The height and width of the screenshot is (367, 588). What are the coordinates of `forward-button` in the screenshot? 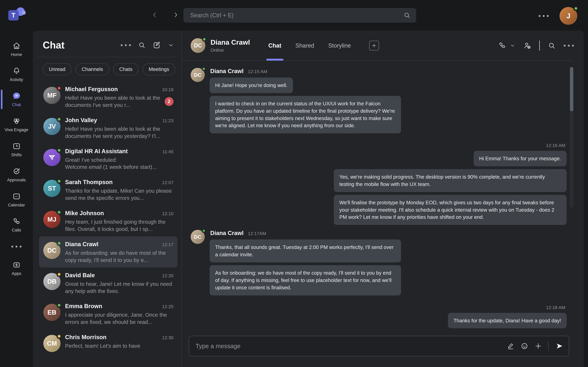 It's located at (176, 15).